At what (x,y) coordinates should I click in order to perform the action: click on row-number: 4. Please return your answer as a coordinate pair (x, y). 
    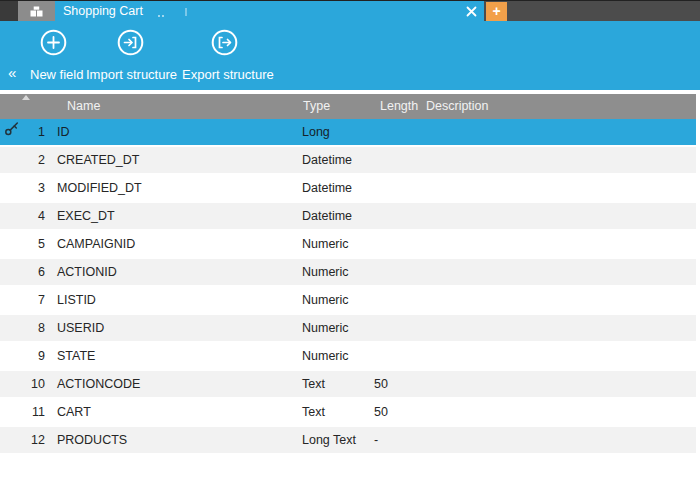
    Looking at the image, I should click on (22, 216).